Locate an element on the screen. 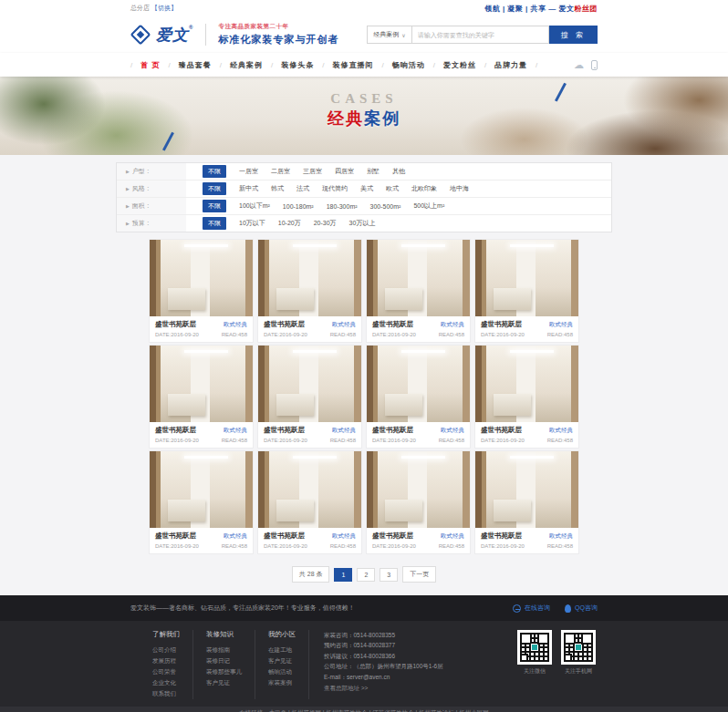 This screenshot has height=712, width=728. search-category-select: 经典案例∨ is located at coordinates (389, 35).